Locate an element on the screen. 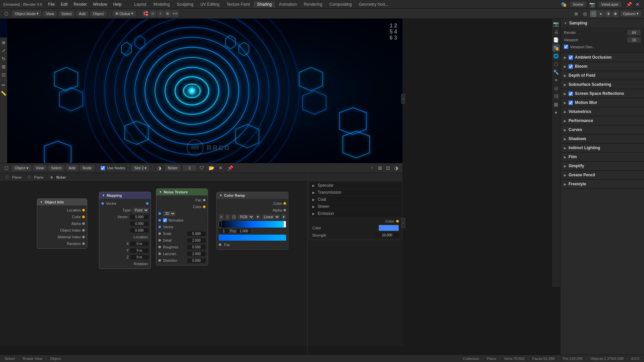  use-nodes-checkbox is located at coordinates (103, 168).